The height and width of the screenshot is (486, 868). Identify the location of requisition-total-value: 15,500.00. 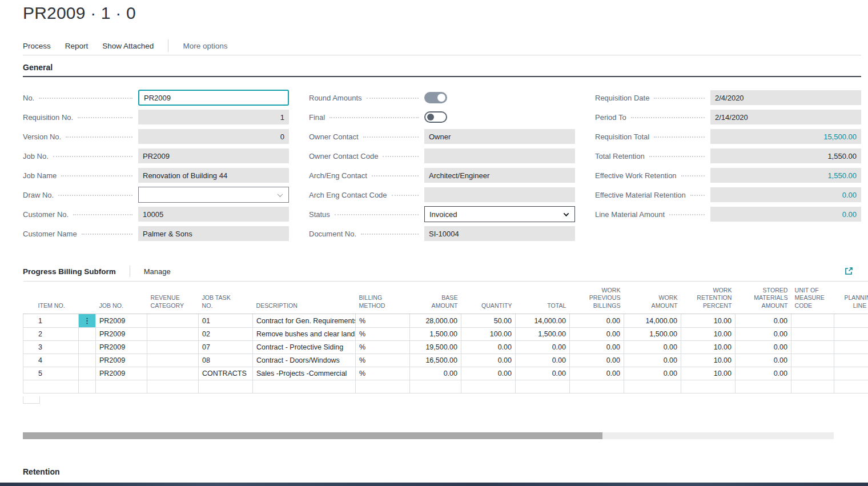
(786, 136).